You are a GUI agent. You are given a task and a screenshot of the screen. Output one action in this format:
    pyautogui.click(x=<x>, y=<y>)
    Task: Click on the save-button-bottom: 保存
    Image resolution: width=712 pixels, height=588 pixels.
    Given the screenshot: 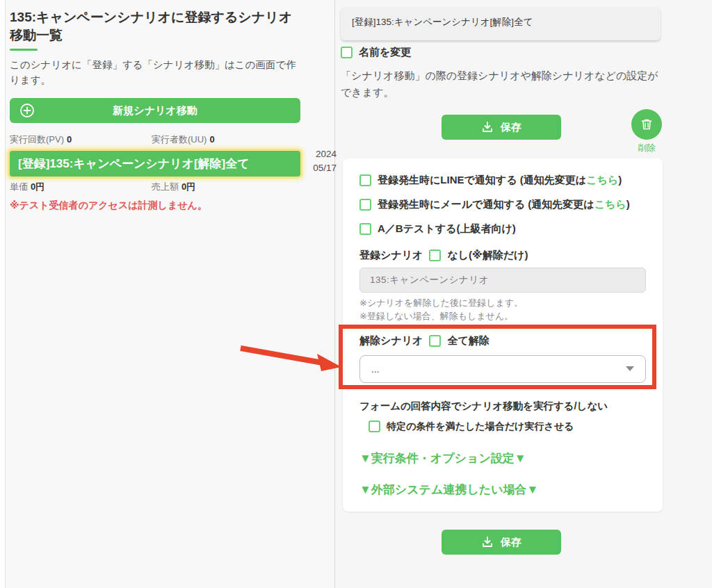 What is the action you would take?
    pyautogui.click(x=501, y=542)
    